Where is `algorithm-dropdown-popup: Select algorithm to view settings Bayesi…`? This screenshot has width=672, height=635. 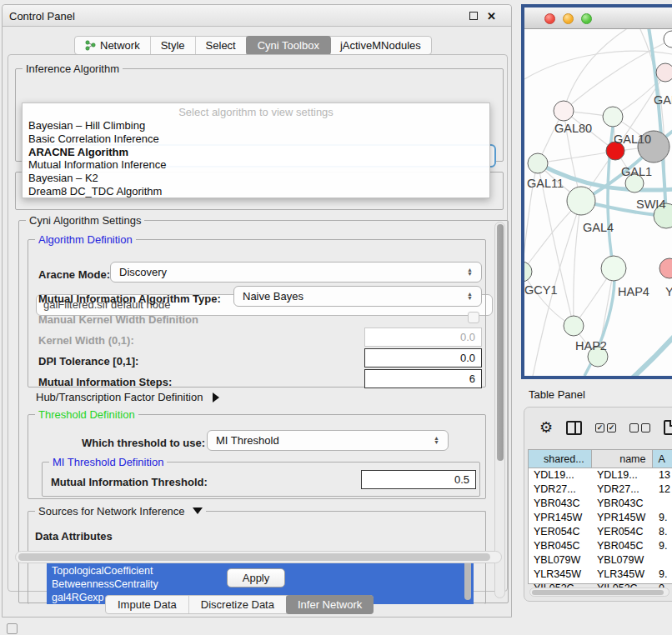 algorithm-dropdown-popup: Select algorithm to view settings Bayesi… is located at coordinates (256, 150).